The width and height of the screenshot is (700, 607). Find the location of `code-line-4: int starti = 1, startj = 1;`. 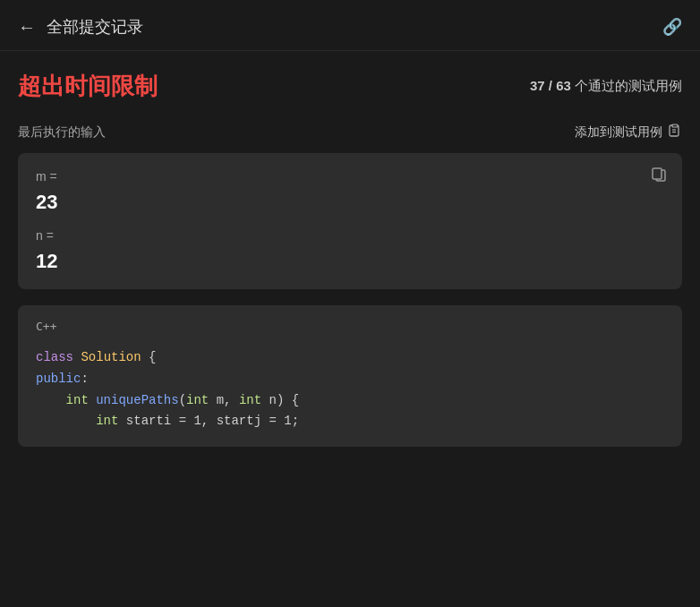

code-line-4: int starti = 1, startj = 1; is located at coordinates (350, 422).